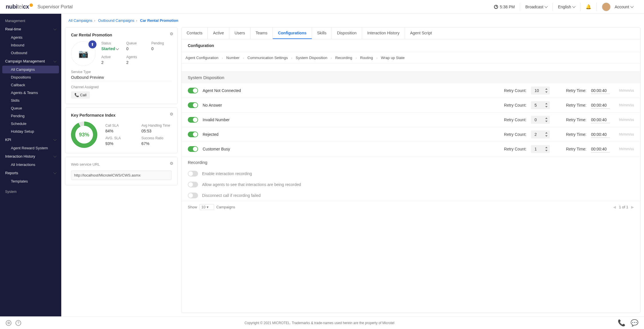 The image size is (644, 329). What do you see at coordinates (351, 91) in the screenshot?
I see `disp-name: Agent Not Connected` at bounding box center [351, 91].